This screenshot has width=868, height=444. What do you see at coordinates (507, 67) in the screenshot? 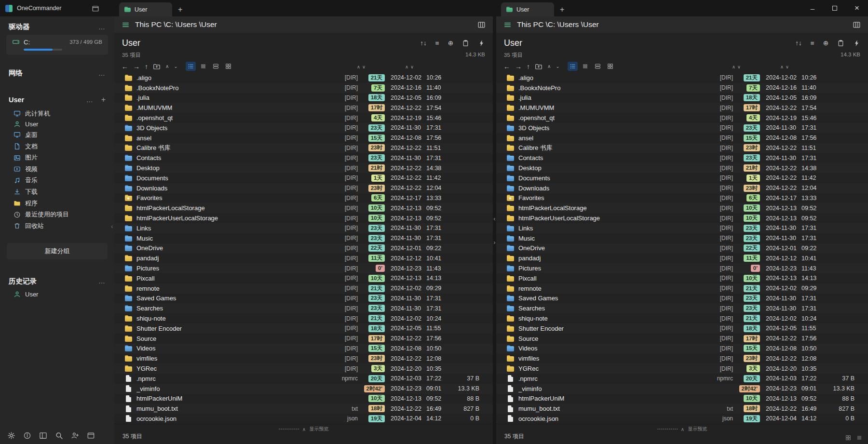
I see `back-button: ←` at bounding box center [507, 67].